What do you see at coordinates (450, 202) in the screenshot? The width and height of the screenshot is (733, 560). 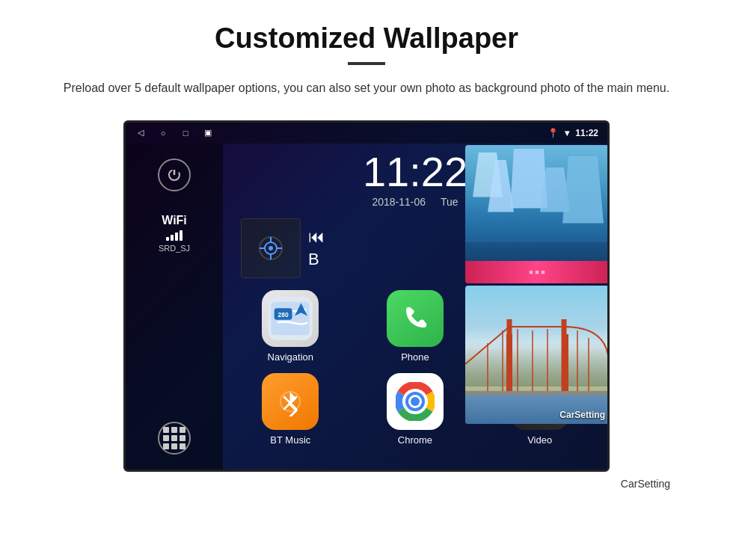 I see `clock-day: Tue` at bounding box center [450, 202].